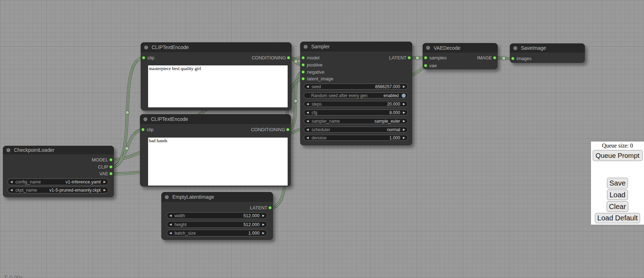 Image resolution: width=644 pixels, height=278 pixels. What do you see at coordinates (193, 197) in the screenshot?
I see `node-title: EmptyLatentImage` at bounding box center [193, 197].